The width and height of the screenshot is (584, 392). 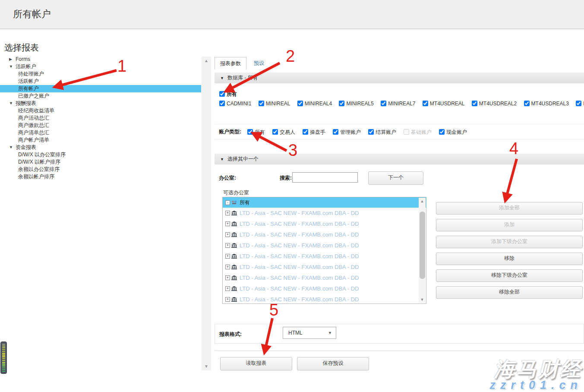 What do you see at coordinates (236, 193) in the screenshot?
I see `available-offices-label: 可选办公室` at bounding box center [236, 193].